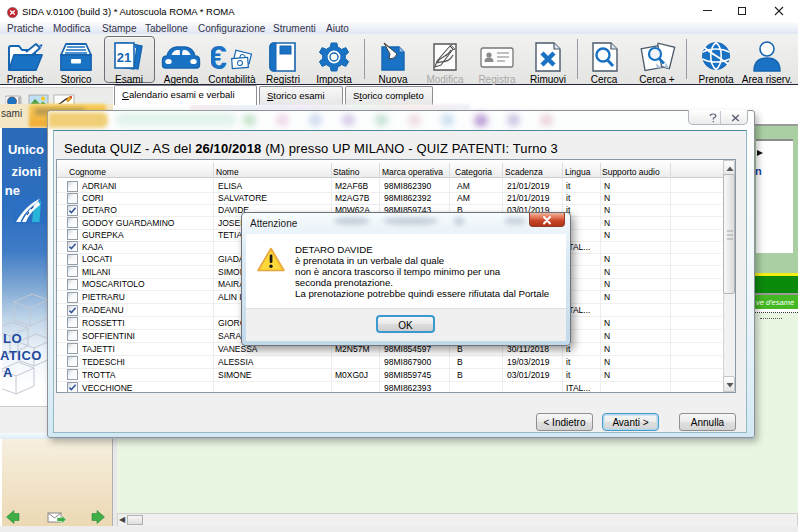 This screenshot has height=532, width=798. What do you see at coordinates (124, 58) in the screenshot?
I see `svg-text: 21` at bounding box center [124, 58].